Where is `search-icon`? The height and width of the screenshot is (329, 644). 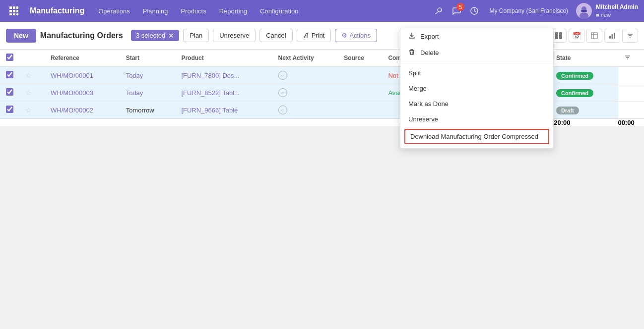 search-icon is located at coordinates (439, 11).